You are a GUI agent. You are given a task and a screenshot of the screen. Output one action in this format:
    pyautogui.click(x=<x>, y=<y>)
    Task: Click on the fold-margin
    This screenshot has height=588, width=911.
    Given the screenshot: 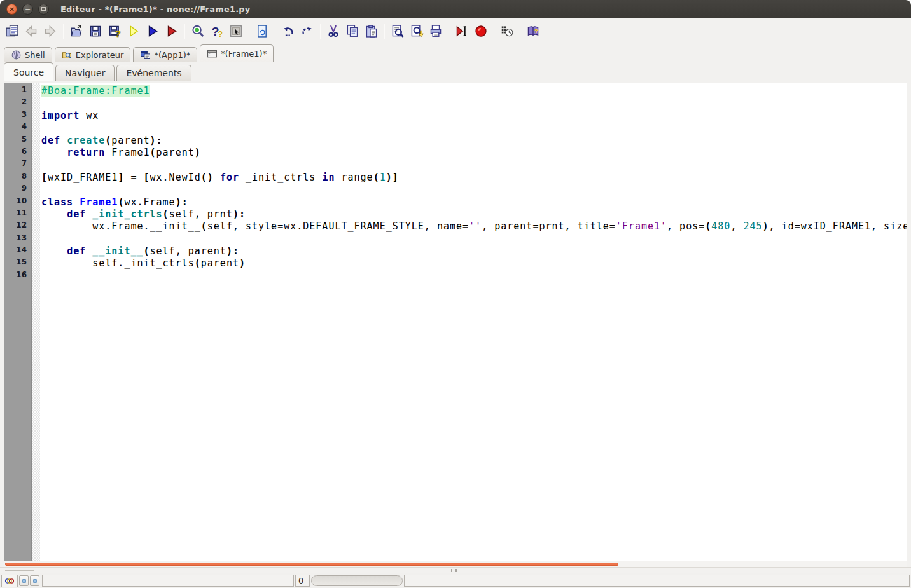 What is the action you would take?
    pyautogui.click(x=36, y=322)
    